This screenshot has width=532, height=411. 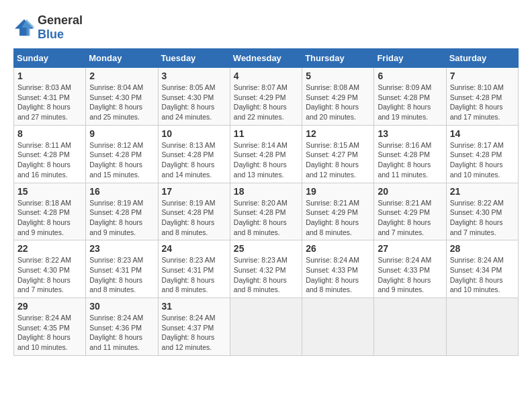 What do you see at coordinates (266, 102) in the screenshot?
I see `day-info: Sunrise: 8:07 AMSunset: 4:29 PMDaylight:…` at bounding box center [266, 102].